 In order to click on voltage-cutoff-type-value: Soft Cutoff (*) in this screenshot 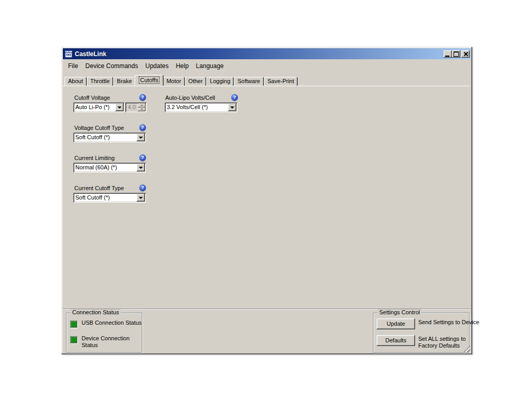, I will do `click(105, 137)`.